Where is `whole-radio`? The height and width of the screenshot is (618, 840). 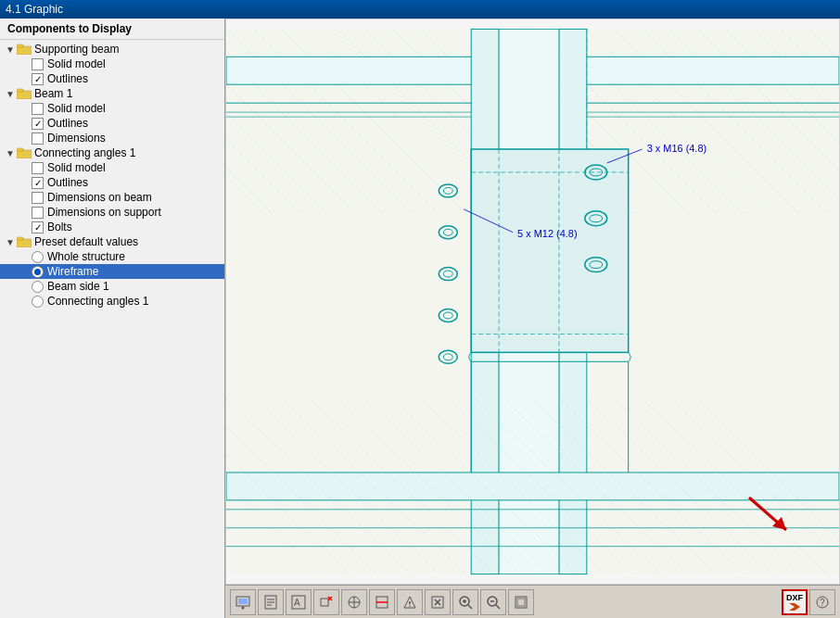
whole-radio is located at coordinates (37, 258).